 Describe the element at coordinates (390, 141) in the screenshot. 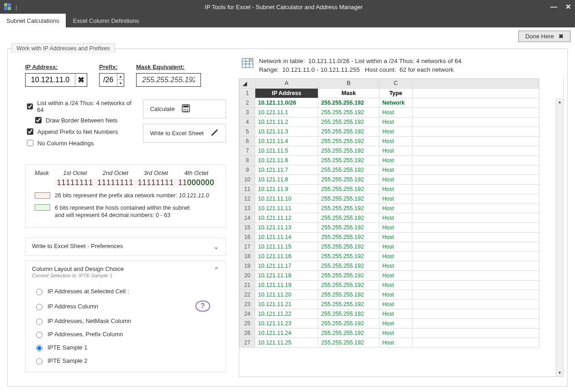

I see `table-row: 610.121.11.4255.255.255.192Host` at that location.